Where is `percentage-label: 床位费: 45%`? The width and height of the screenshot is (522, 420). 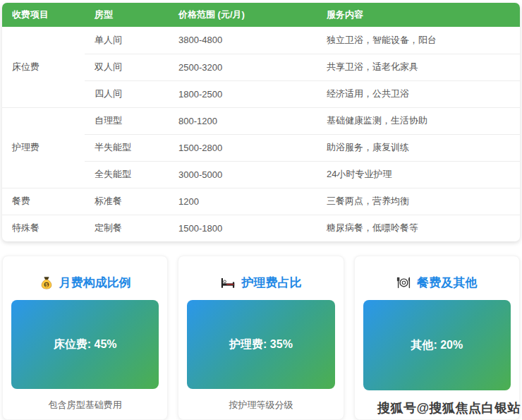 percentage-label: 床位费: 45% is located at coordinates (85, 344).